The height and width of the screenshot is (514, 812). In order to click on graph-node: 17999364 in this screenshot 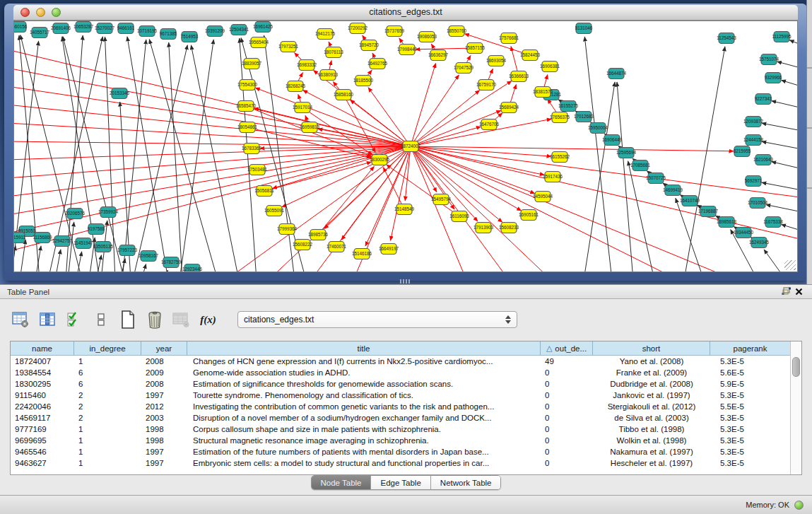, I will do `click(287, 229)`.